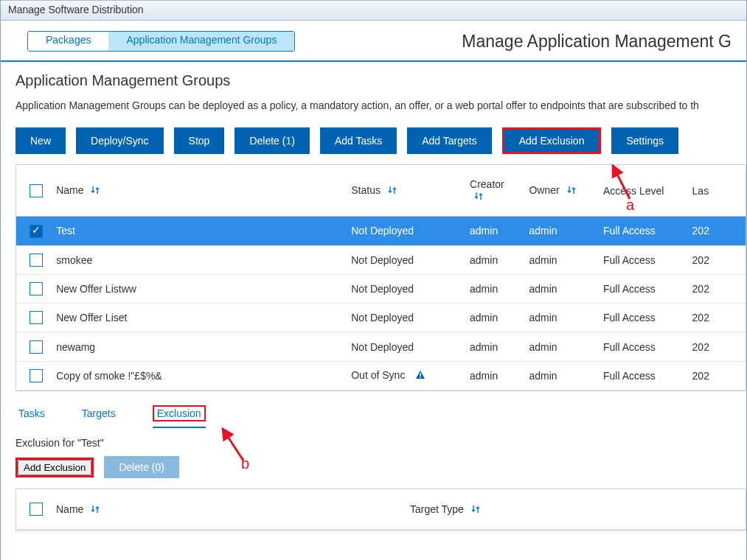  Describe the element at coordinates (373, 36) in the screenshot. I see `top-tab-area: Packages Application Management Groups M…` at that location.